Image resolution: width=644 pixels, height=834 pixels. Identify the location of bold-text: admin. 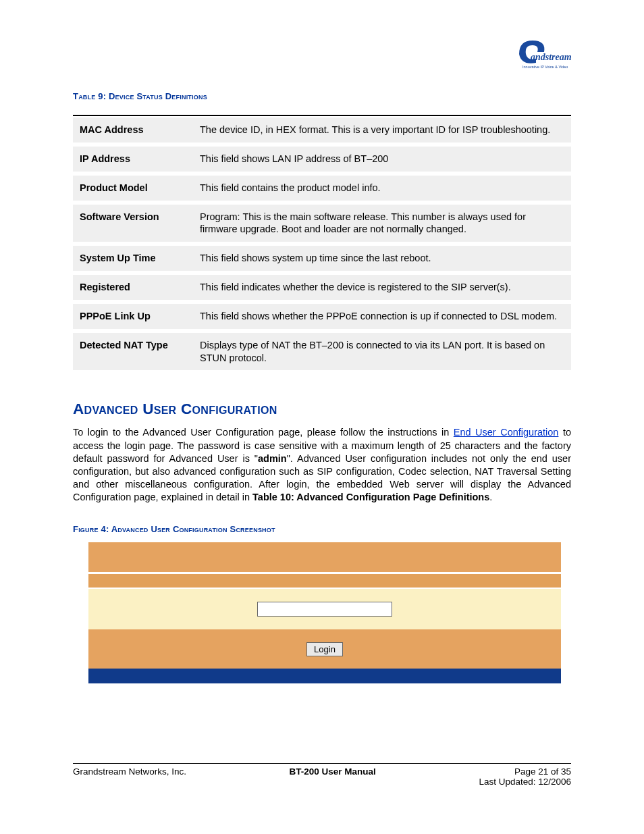
(273, 459).